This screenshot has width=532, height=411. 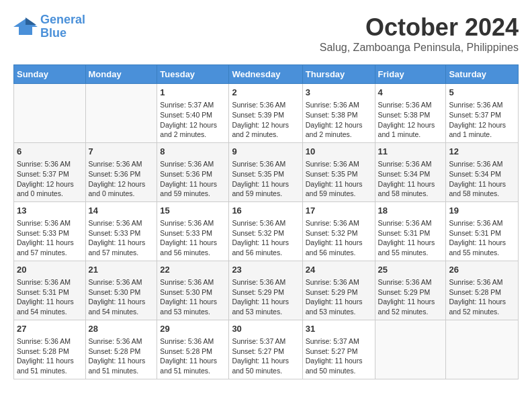 I want to click on logo: General Blue, so click(x=50, y=27).